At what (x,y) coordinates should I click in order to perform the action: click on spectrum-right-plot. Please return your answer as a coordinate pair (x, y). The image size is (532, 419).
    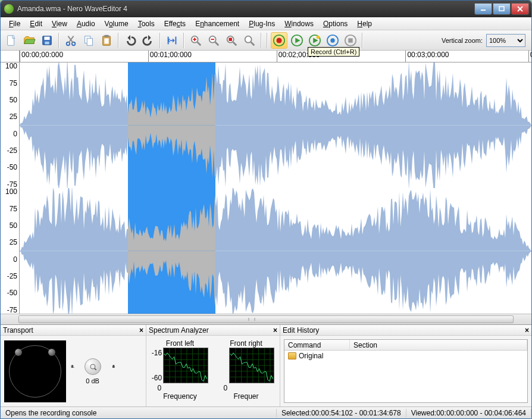
    Looking at the image, I should click on (252, 365).